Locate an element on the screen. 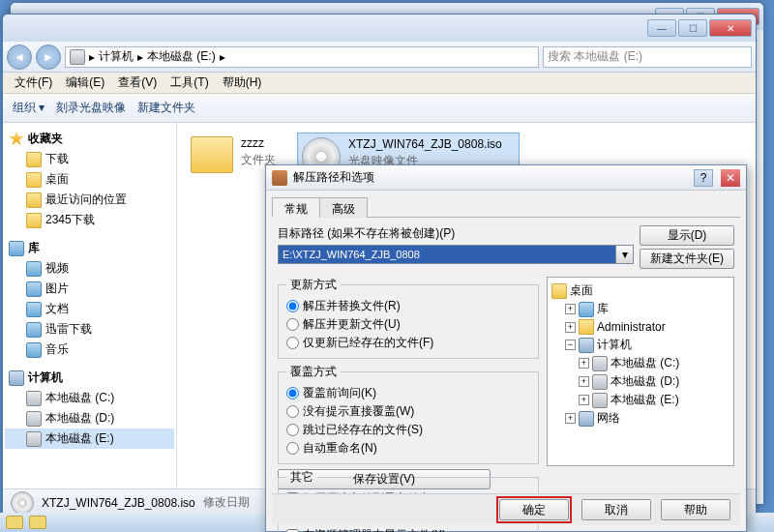 This screenshot has width=774, height=532. menu-help: 帮助(H) is located at coordinates (242, 83).